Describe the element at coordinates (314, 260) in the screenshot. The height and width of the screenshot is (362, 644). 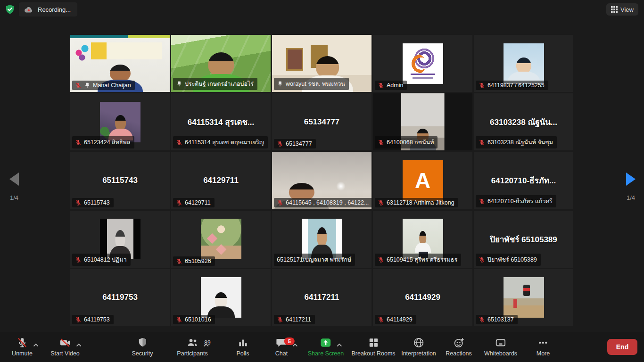
I see `participant-name-label: 65125171เบญจมาศ พรมรักษ์` at that location.